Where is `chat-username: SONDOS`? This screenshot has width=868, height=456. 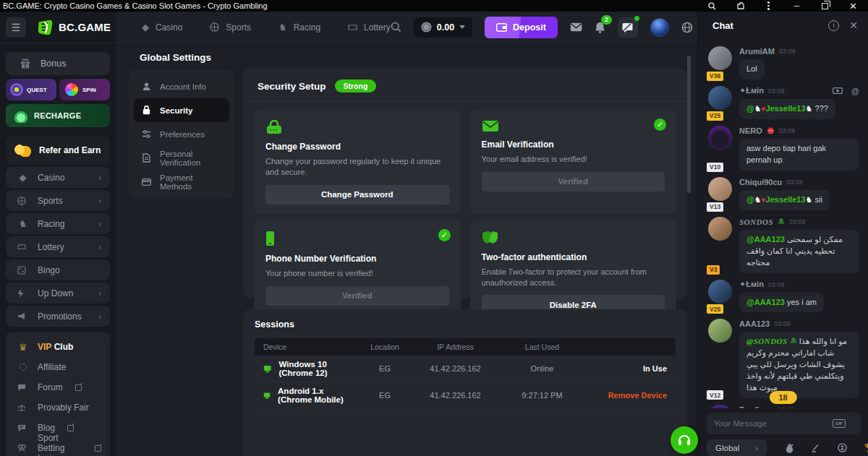
chat-username: SONDOS is located at coordinates (757, 222).